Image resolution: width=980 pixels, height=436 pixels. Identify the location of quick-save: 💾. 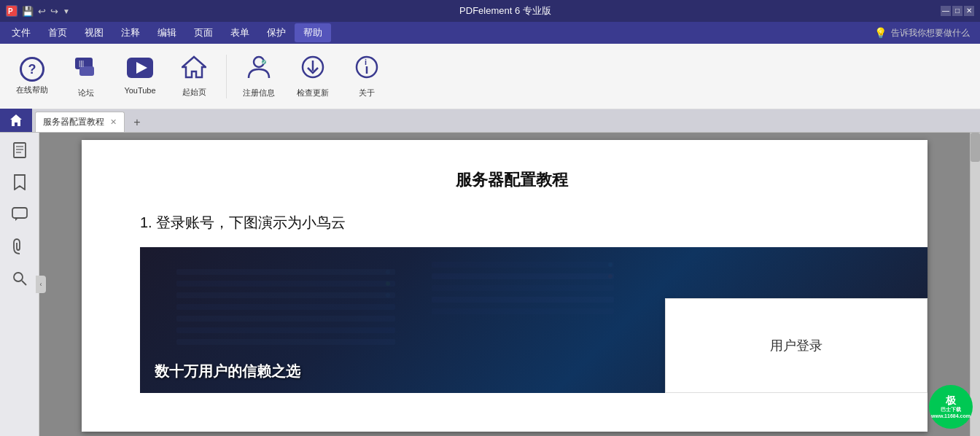
(28, 12).